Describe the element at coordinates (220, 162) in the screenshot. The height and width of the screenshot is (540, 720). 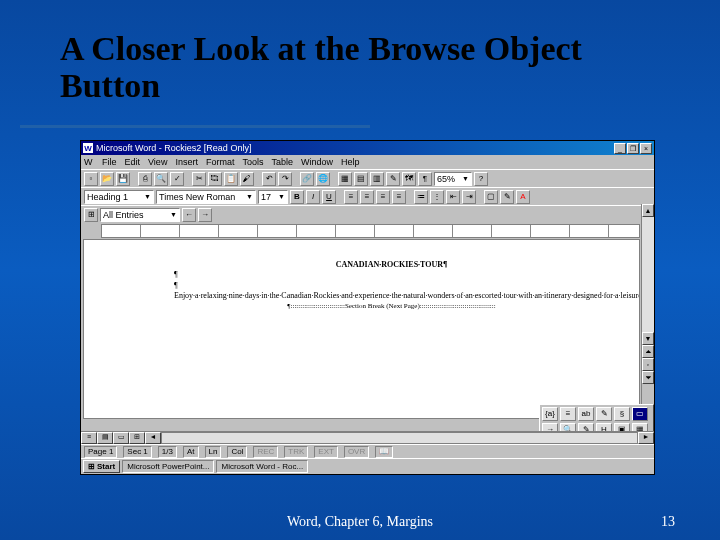
I see `menu-format: Format` at that location.